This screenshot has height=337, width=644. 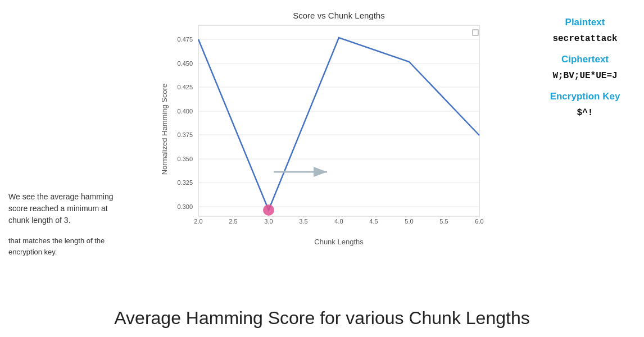 What do you see at coordinates (185, 159) in the screenshot?
I see `svg-text: 0.350` at bounding box center [185, 159].